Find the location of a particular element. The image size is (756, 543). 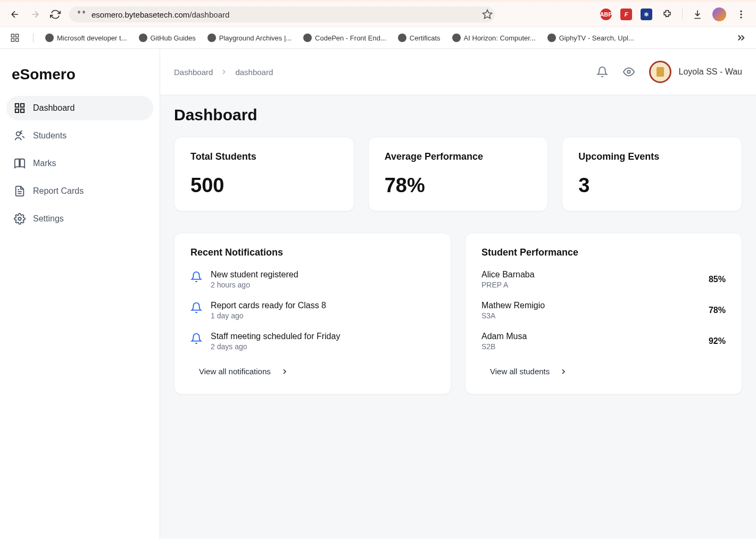

notification-time: 2 hours ago is located at coordinates (254, 285).